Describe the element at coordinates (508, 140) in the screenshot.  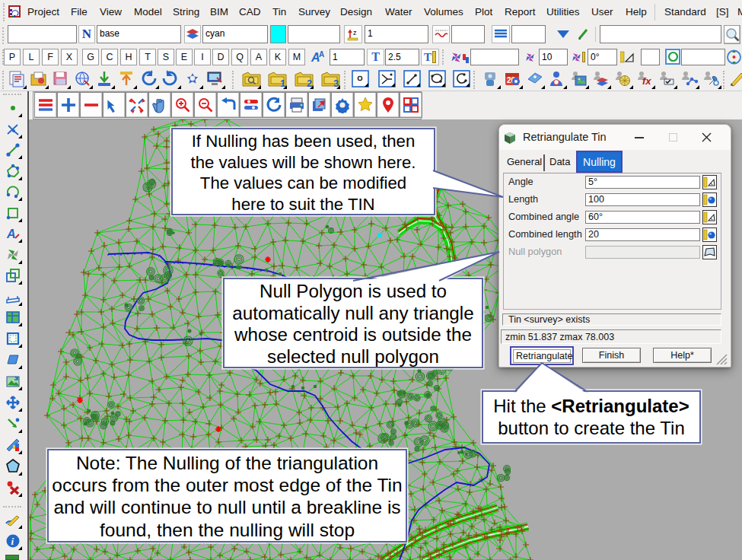
I see `svg-text: 12` at that location.